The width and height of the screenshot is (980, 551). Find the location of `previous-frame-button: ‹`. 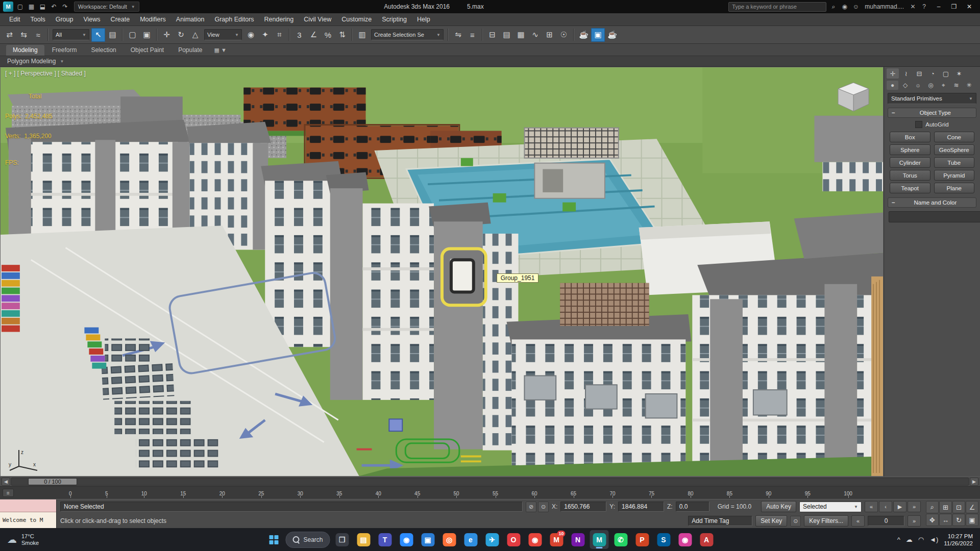

previous-frame-button: ‹ is located at coordinates (886, 507).